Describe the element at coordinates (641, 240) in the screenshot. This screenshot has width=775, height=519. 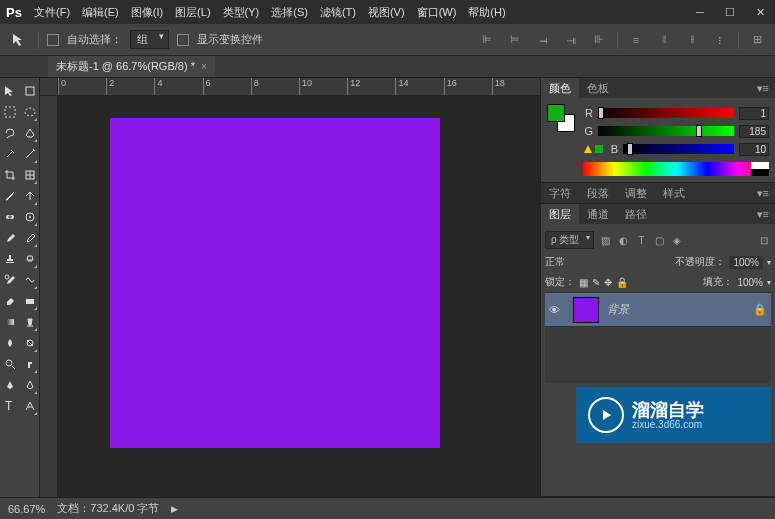
I see `filter-type-icon: T` at that location.